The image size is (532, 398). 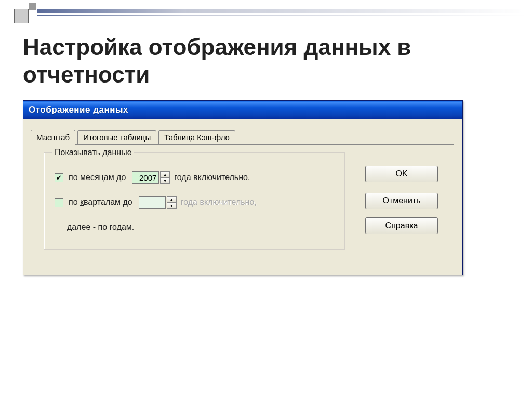 What do you see at coordinates (402, 174) in the screenshot?
I see `ok-button: OK` at bounding box center [402, 174].